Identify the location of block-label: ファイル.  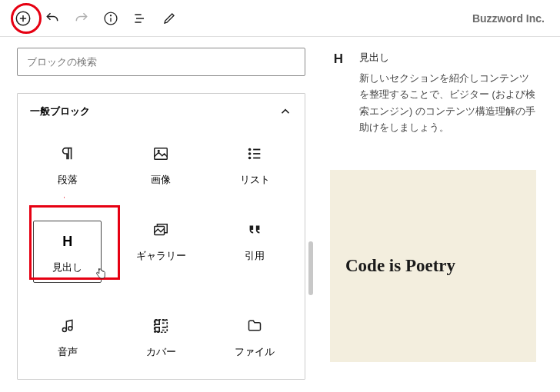
(255, 352).